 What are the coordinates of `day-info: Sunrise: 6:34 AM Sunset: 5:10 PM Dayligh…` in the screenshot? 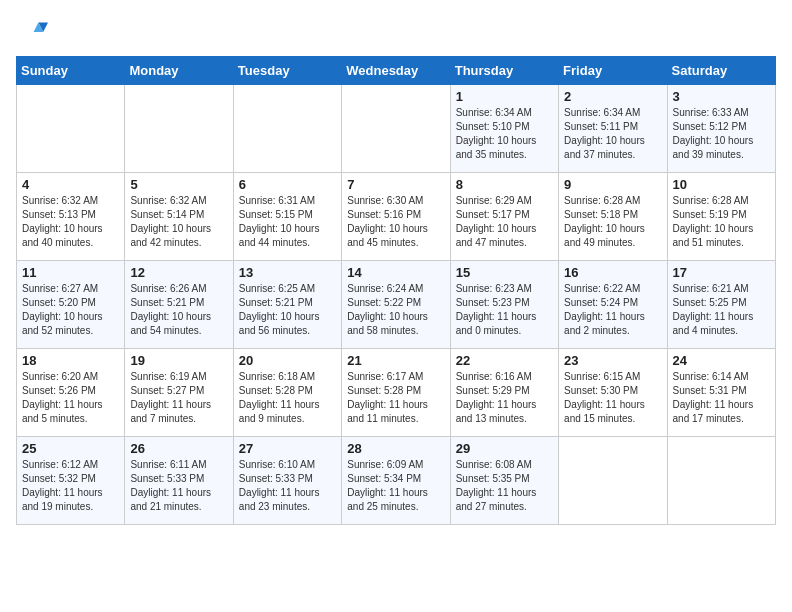 It's located at (504, 134).